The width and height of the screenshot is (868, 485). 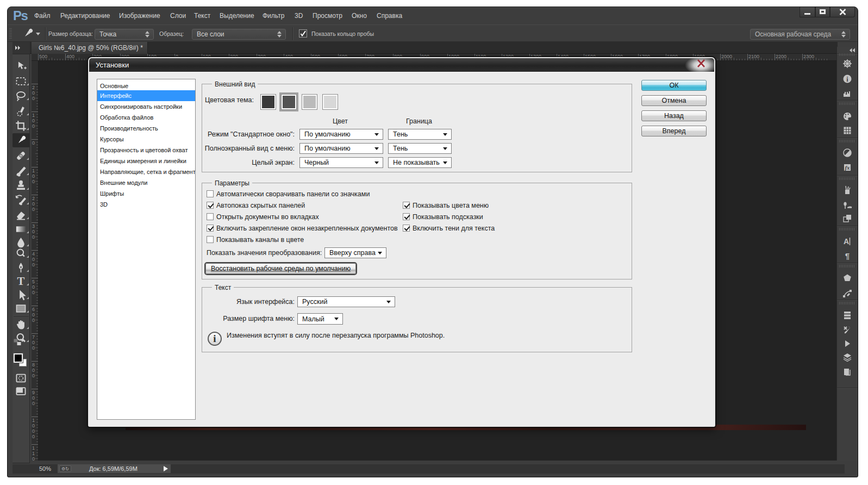 What do you see at coordinates (847, 167) in the screenshot?
I see `svg-text: fx` at bounding box center [847, 167].